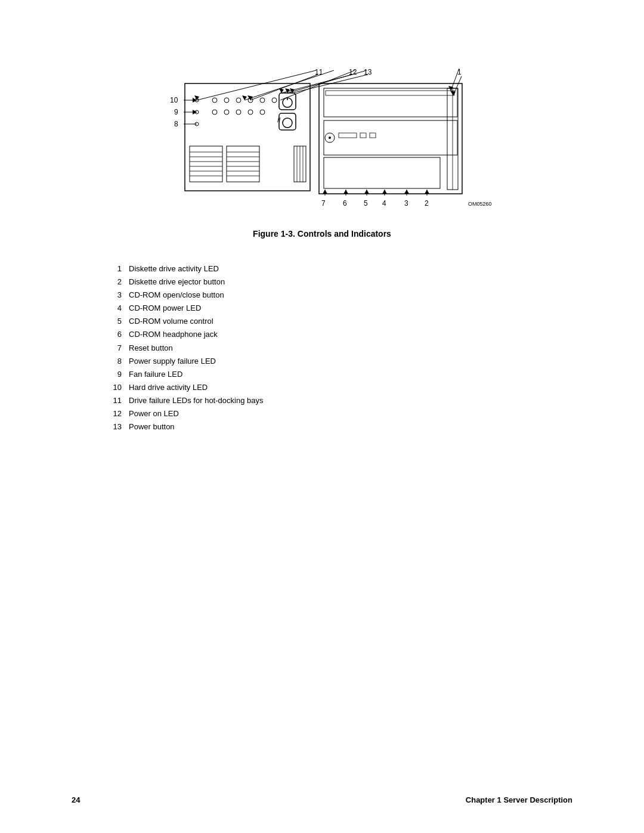 This screenshot has height=833, width=644. What do you see at coordinates (114, 321) in the screenshot?
I see `legend-number: 5` at bounding box center [114, 321].